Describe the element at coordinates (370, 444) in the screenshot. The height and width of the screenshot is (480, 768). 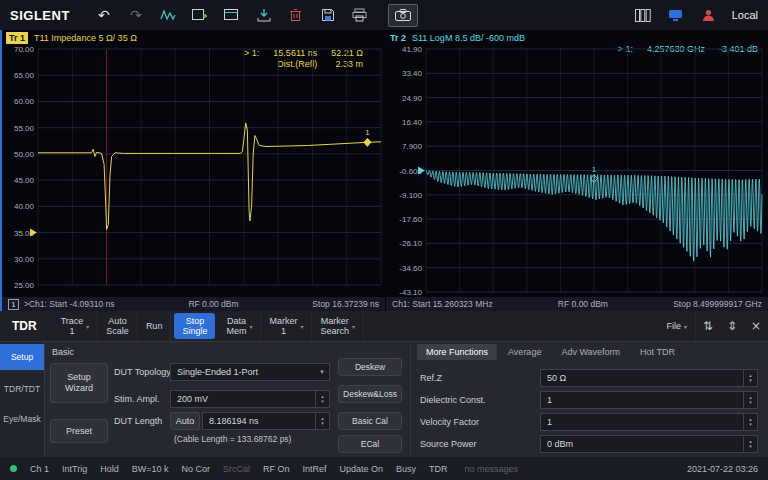
I see `cal-button-ecal: ECal` at that location.